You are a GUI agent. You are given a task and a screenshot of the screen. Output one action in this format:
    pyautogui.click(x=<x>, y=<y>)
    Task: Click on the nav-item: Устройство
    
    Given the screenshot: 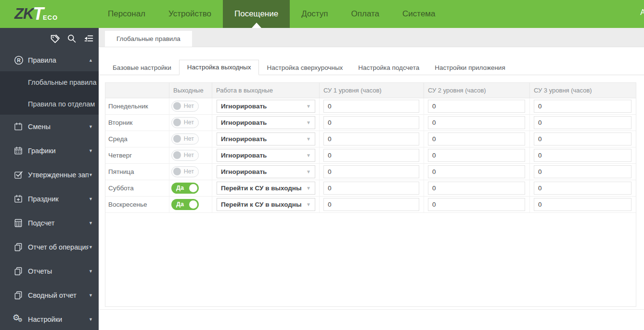 What is the action you would take?
    pyautogui.click(x=190, y=14)
    